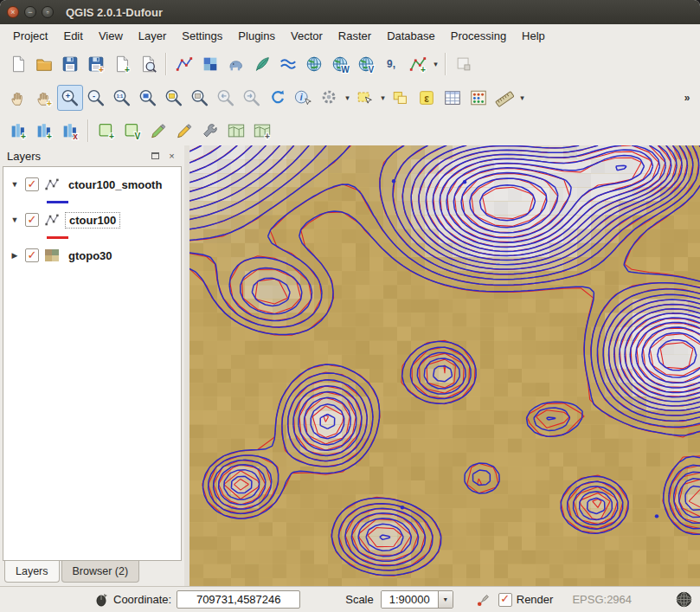 Image resolution: width=700 pixels, height=612 pixels. What do you see at coordinates (505, 600) in the screenshot?
I see `render-checkbox: ✓` at bounding box center [505, 600].